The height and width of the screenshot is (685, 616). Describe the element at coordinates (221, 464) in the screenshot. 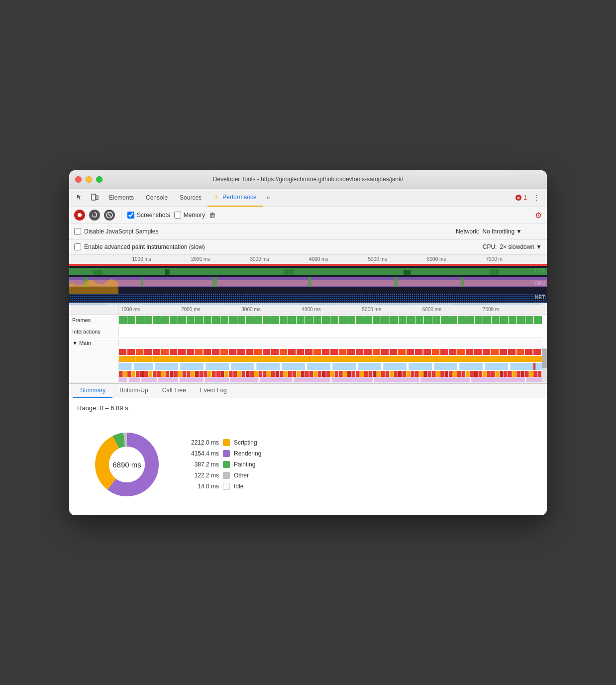

I see `summary-legend: 2212.0 ms Scripting 4154.4 ms Rendering …` at that location.